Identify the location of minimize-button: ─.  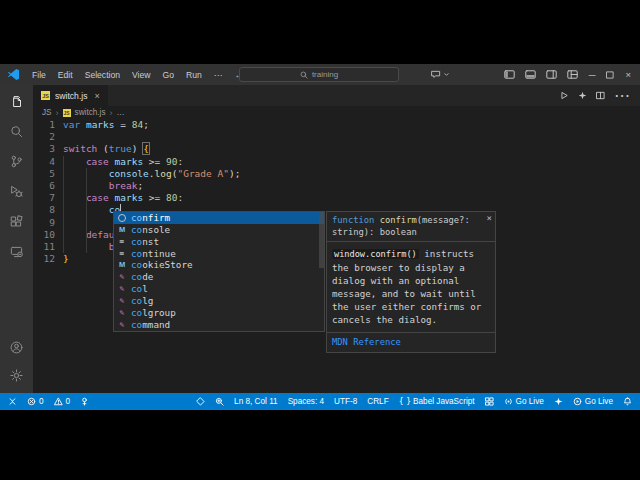
(592, 74).